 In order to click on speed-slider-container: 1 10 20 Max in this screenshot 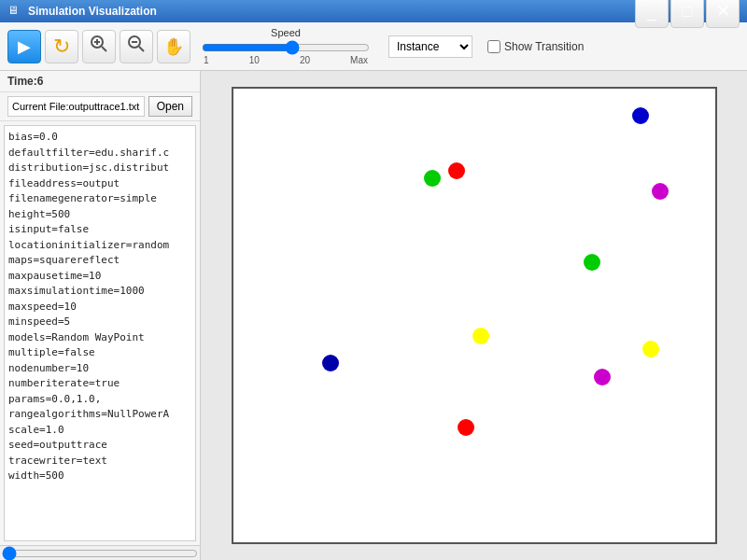, I will do `click(286, 52)`.